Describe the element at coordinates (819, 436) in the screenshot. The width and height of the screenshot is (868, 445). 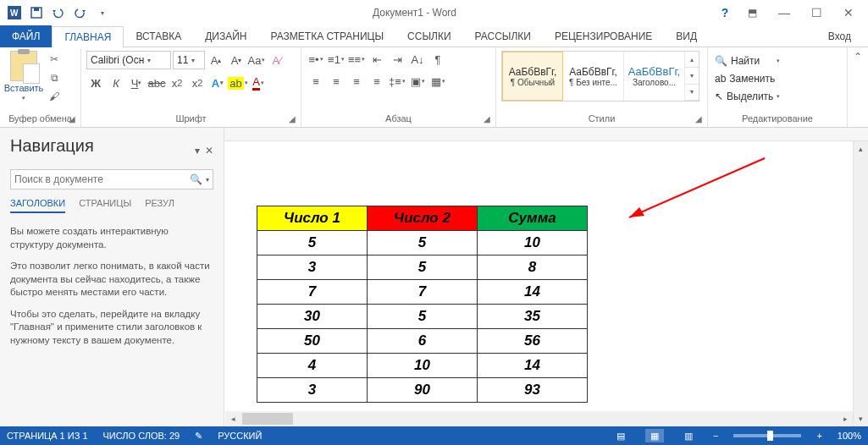
I see `zoom-in-icon: +` at that location.